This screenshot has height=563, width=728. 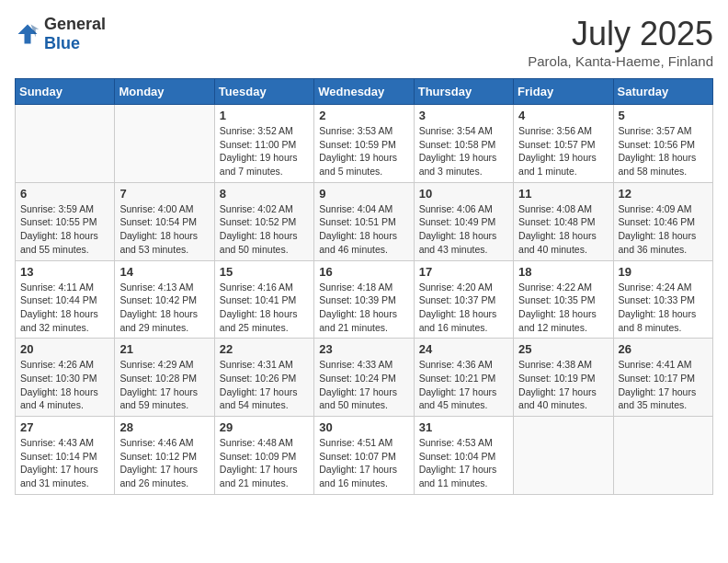 What do you see at coordinates (165, 456) in the screenshot?
I see `calendar-cell: 28Sunrise: 4:46 AM Sunset: 10:12 PM Dayl…` at bounding box center [165, 456].